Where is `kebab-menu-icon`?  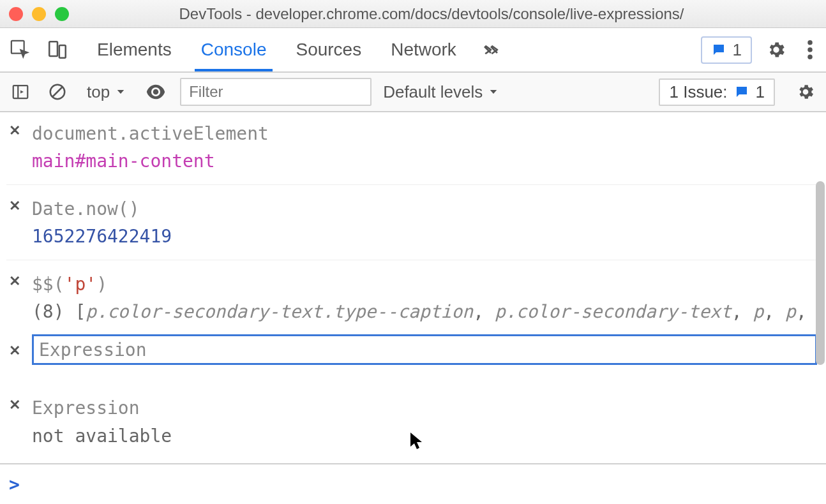
kebab-menu-icon is located at coordinates (810, 50).